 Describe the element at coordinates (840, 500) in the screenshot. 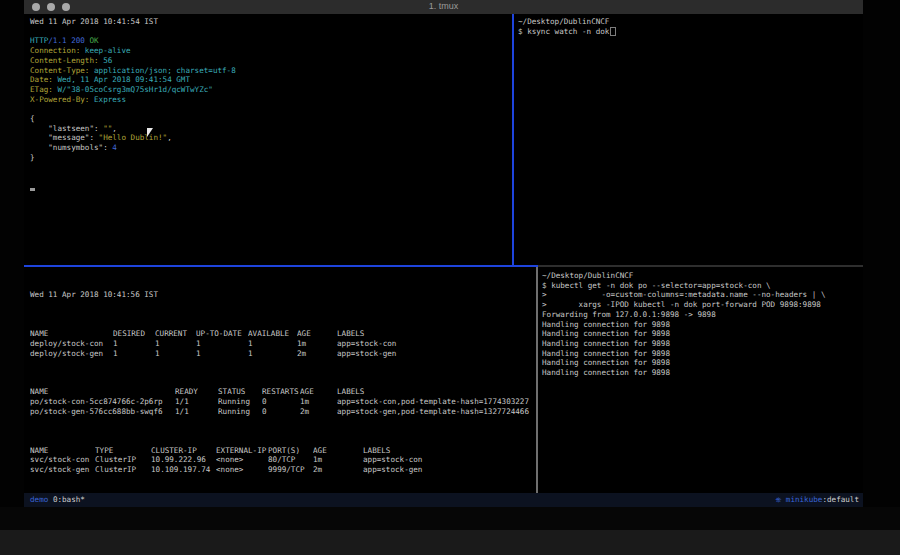

I see `kube-namespace: :default` at that location.